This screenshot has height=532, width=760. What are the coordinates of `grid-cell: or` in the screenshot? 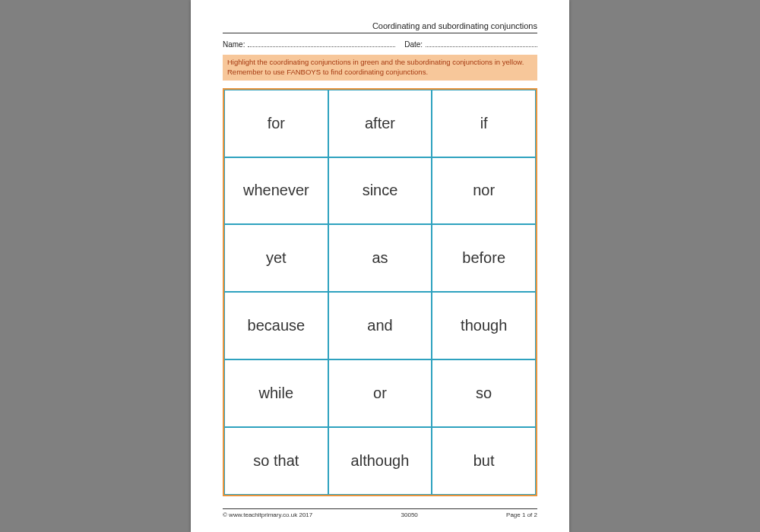 It's located at (380, 394).